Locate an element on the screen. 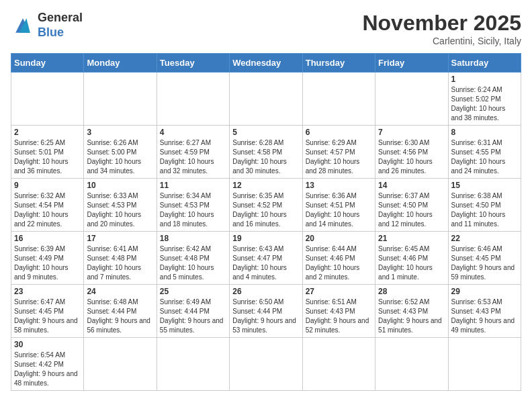 The width and height of the screenshot is (532, 411). day-number: 11 is located at coordinates (193, 185).